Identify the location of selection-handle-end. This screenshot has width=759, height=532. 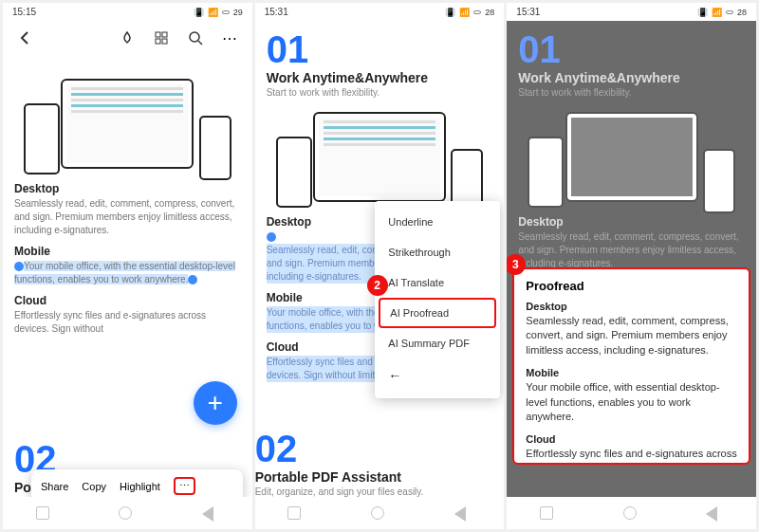
(193, 280).